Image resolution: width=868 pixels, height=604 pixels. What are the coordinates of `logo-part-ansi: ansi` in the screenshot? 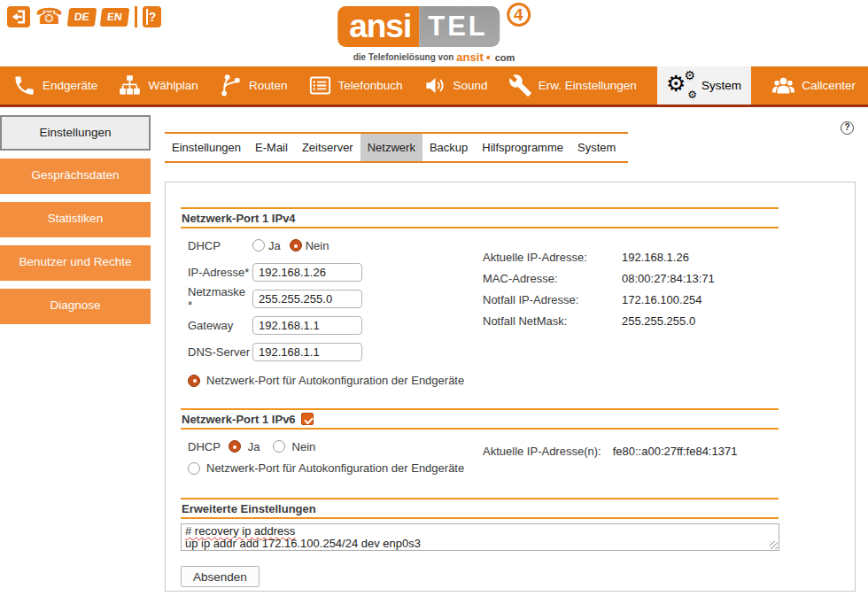 It's located at (378, 27).